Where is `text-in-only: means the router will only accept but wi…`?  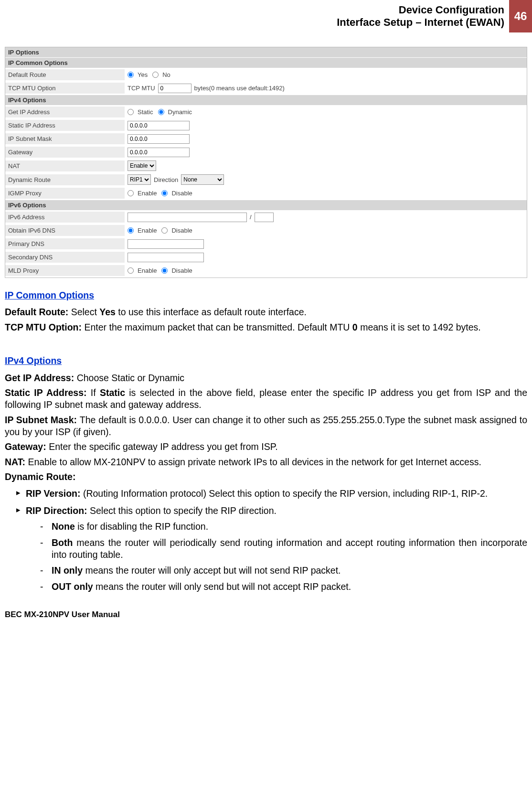 text-in-only: means the router will only accept but wi… is located at coordinates (212, 570).